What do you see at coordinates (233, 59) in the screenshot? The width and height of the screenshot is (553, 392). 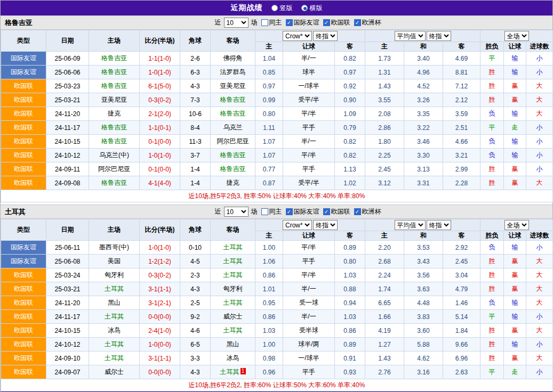 I see `away-team-cell: 佛得角` at bounding box center [233, 59].